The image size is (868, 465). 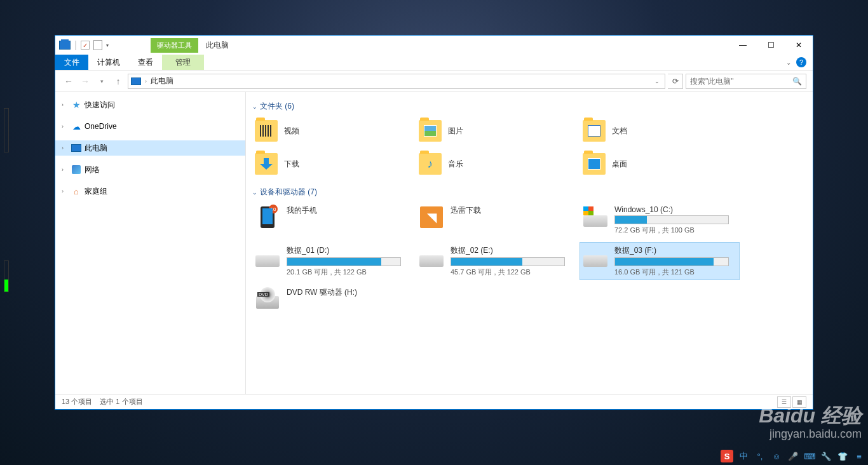 What do you see at coordinates (810, 456) in the screenshot?
I see `tray-keyboard-icon: ⌨` at bounding box center [810, 456].